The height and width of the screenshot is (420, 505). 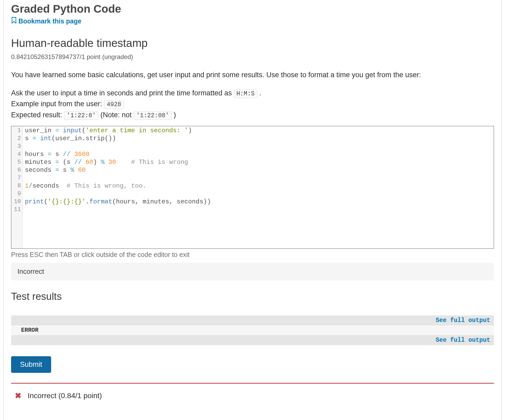 What do you see at coordinates (18, 396) in the screenshot?
I see `incorrect-icon: ✖` at bounding box center [18, 396].